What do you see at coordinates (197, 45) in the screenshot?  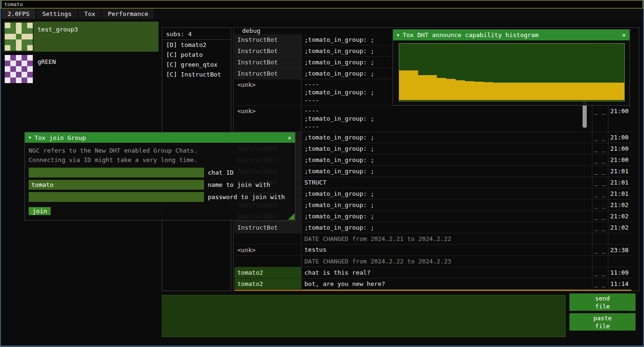 I see `sub-item: [D] tomato2` at bounding box center [197, 45].